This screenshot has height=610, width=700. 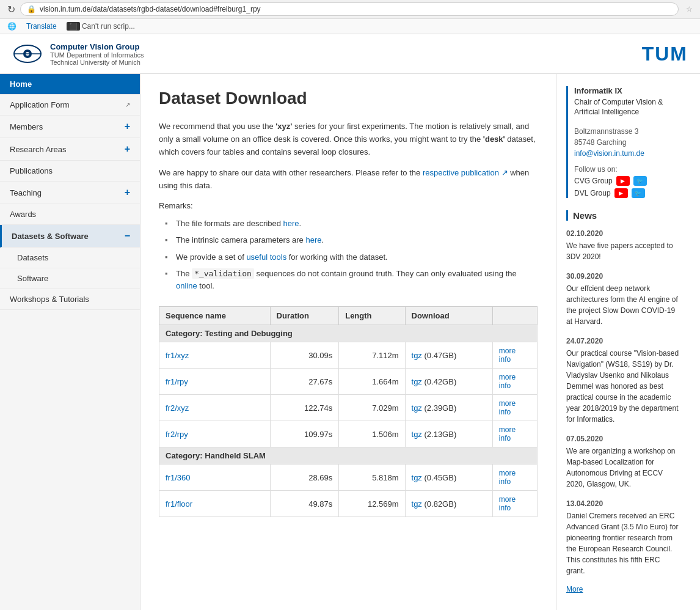 What do you see at coordinates (348, 316) in the screenshot?
I see `table-header-row: Sequence name Duration Length Download` at bounding box center [348, 316].